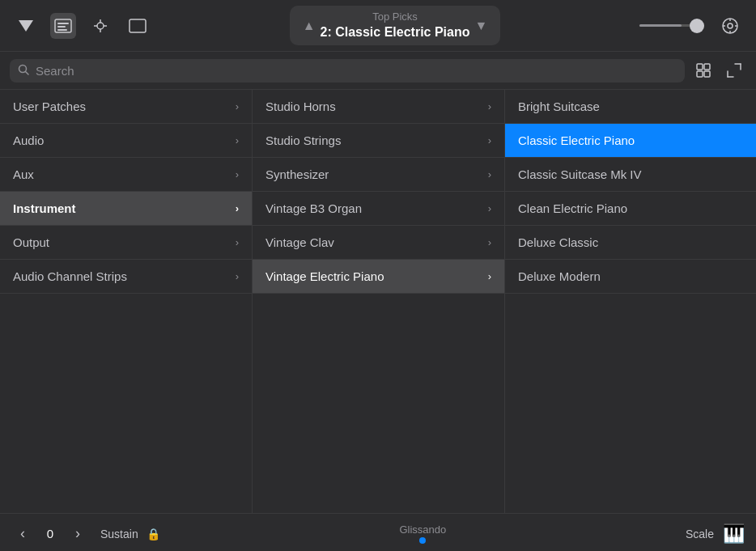 Image resolution: width=756 pixels, height=551 pixels. Describe the element at coordinates (379, 141) in the screenshot. I see `mid-panel-item-studio-strings: Studio Strings ›` at that location.